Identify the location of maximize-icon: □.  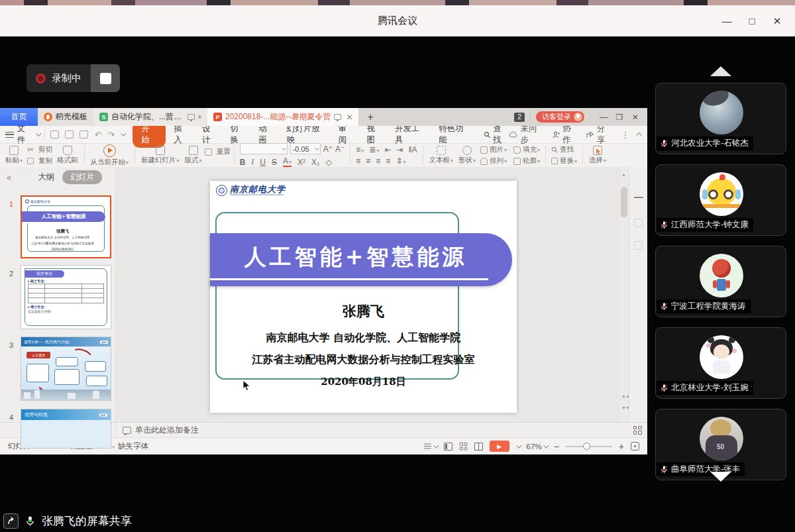
(752, 21).